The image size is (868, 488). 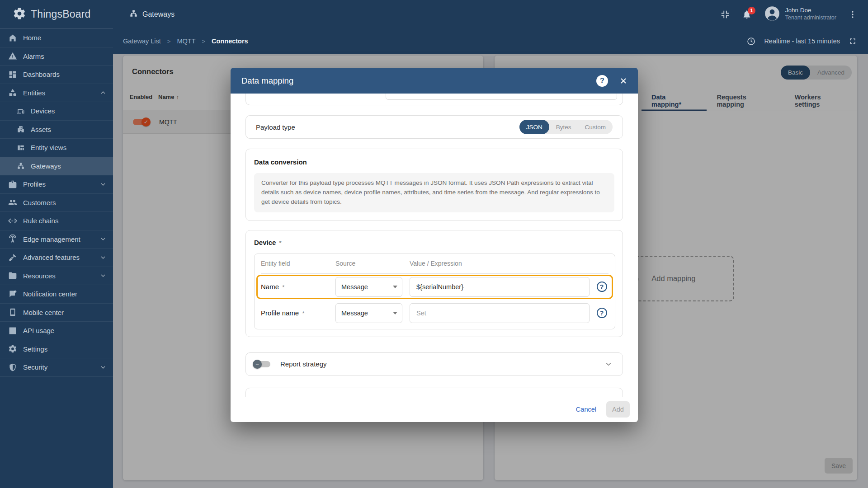 I want to click on sidebar-item-rule-chains: Rule chains, so click(x=57, y=221).